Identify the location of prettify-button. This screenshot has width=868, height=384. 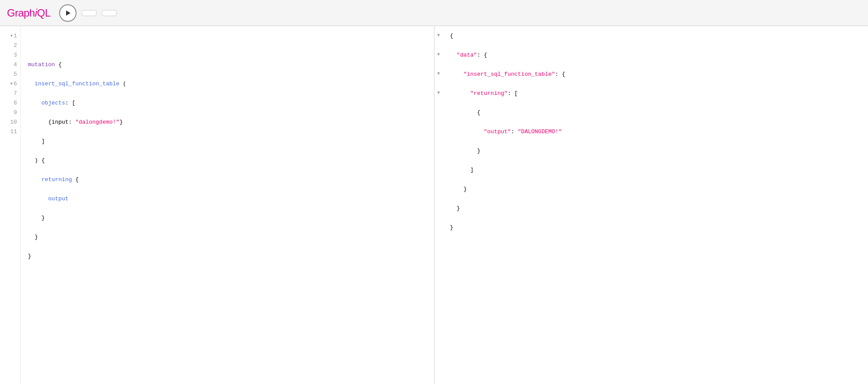
(89, 13).